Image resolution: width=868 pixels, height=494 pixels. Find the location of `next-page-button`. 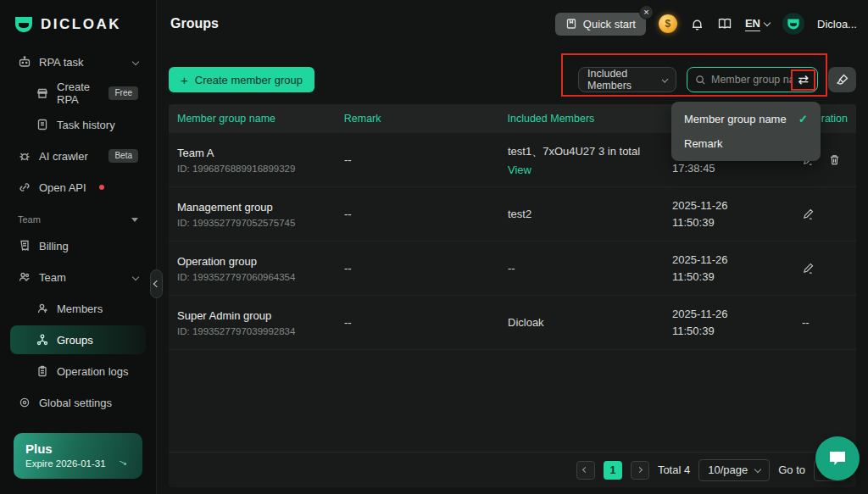

next-page-button is located at coordinates (640, 470).